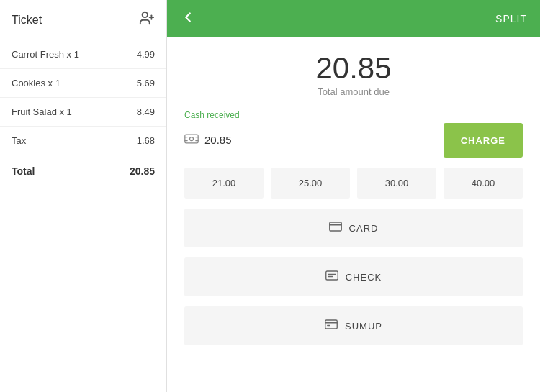  Describe the element at coordinates (364, 327) in the screenshot. I see `sumup-label: SUMUP` at that location.